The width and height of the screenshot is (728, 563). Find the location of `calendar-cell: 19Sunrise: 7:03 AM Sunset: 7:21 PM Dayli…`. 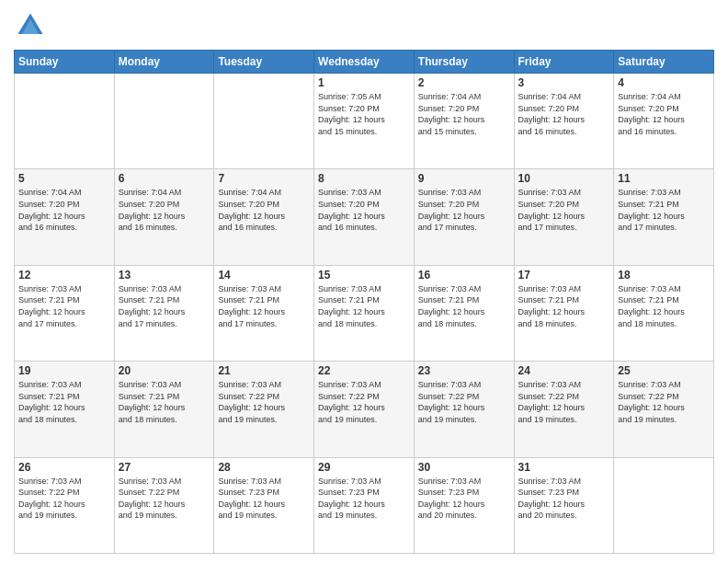

calendar-cell: 19Sunrise: 7:03 AM Sunset: 7:21 PM Dayli… is located at coordinates (64, 409).